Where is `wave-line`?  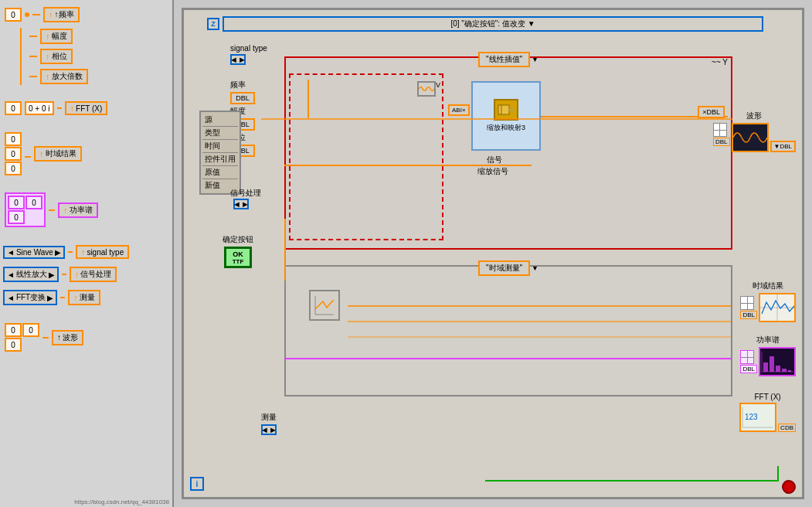 wave-line is located at coordinates (46, 338).